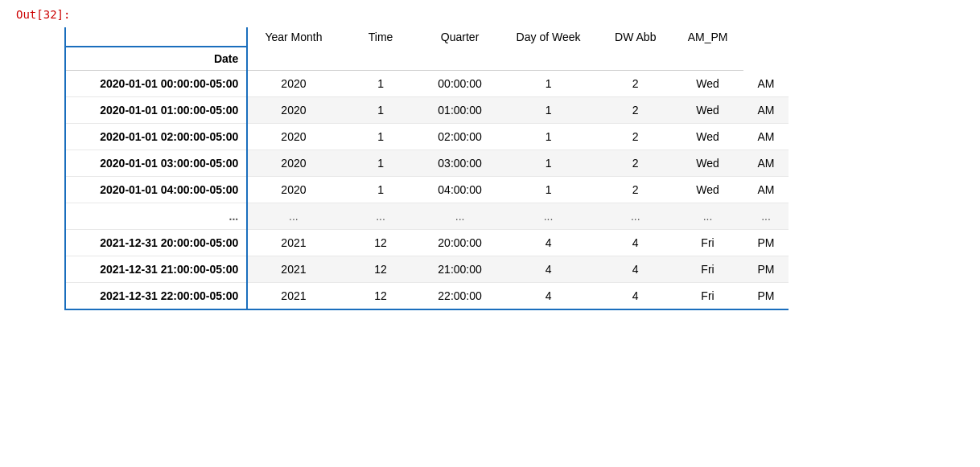 This screenshot has width=980, height=467. What do you see at coordinates (426, 137) in the screenshot?
I see `table-row: 2020-01-01 02:00:00-05:002020102:00:0012…` at bounding box center [426, 137].